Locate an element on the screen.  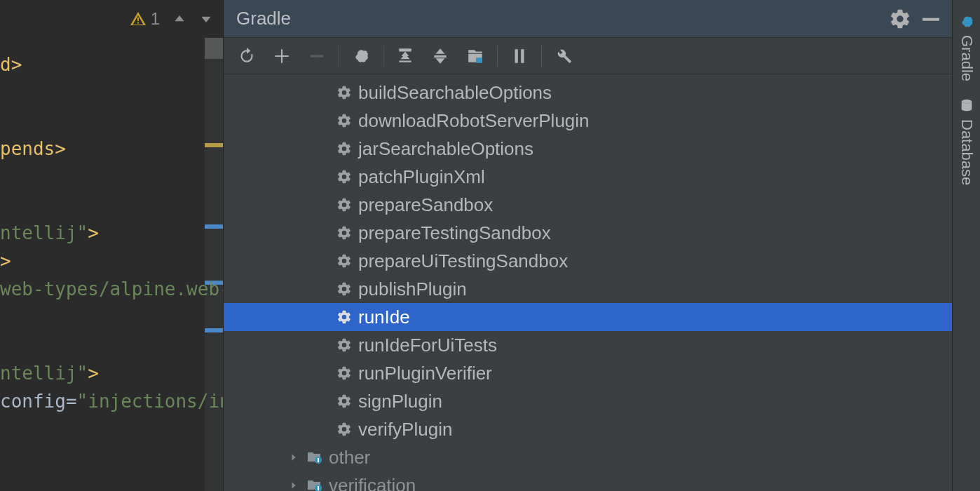
gradle-titlebar: Gradle is located at coordinates (587, 19).